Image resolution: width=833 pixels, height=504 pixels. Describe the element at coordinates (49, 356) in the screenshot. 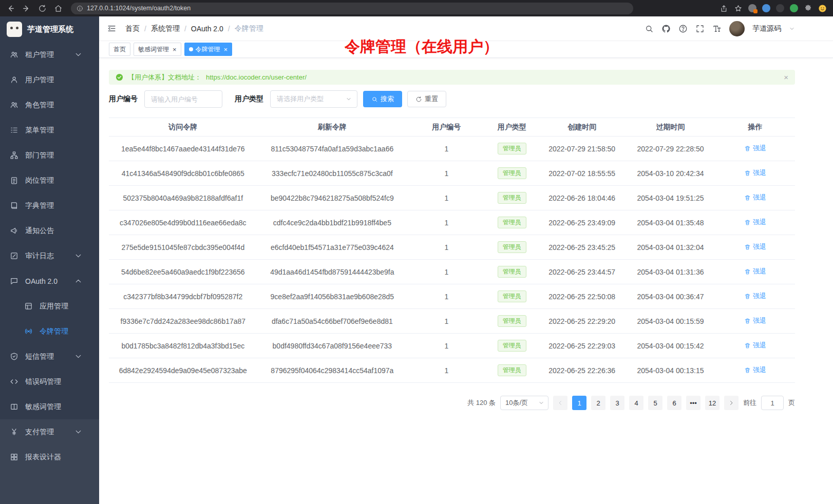

I see `sidebar-item: 短信管理` at that location.